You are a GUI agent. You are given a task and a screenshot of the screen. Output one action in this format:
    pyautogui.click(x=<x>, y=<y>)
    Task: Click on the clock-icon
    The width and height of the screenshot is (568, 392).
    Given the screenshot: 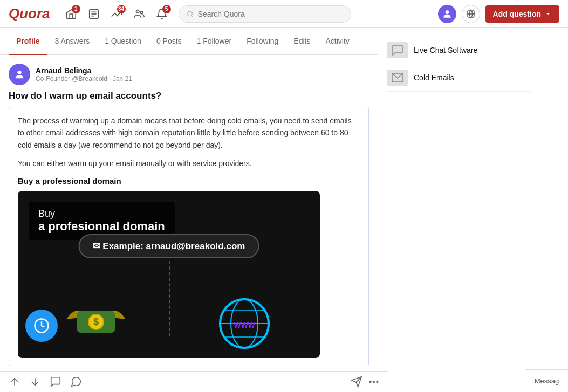 What is the action you would take?
    pyautogui.click(x=42, y=326)
    